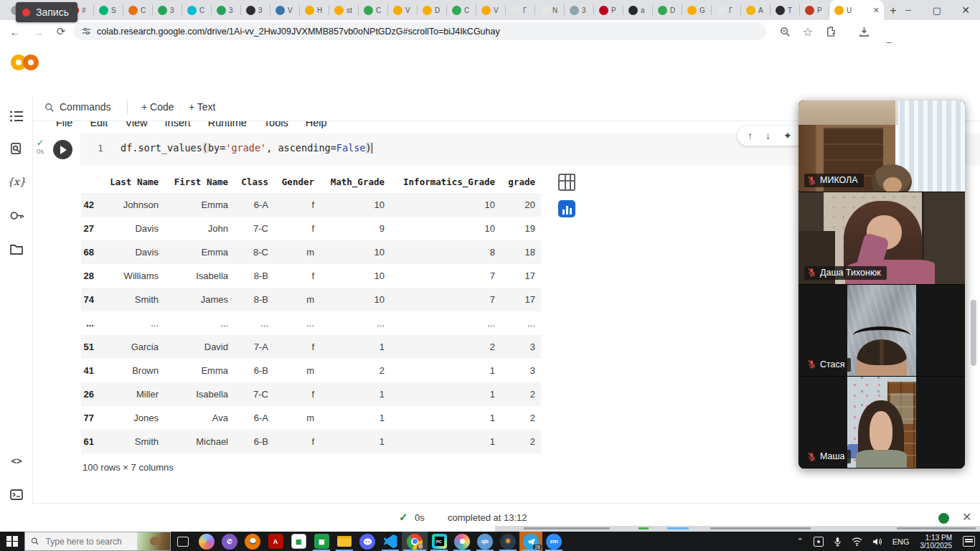 This screenshot has height=551, width=980. What do you see at coordinates (344, 541) in the screenshot?
I see `file-explorer-icon` at bounding box center [344, 541].